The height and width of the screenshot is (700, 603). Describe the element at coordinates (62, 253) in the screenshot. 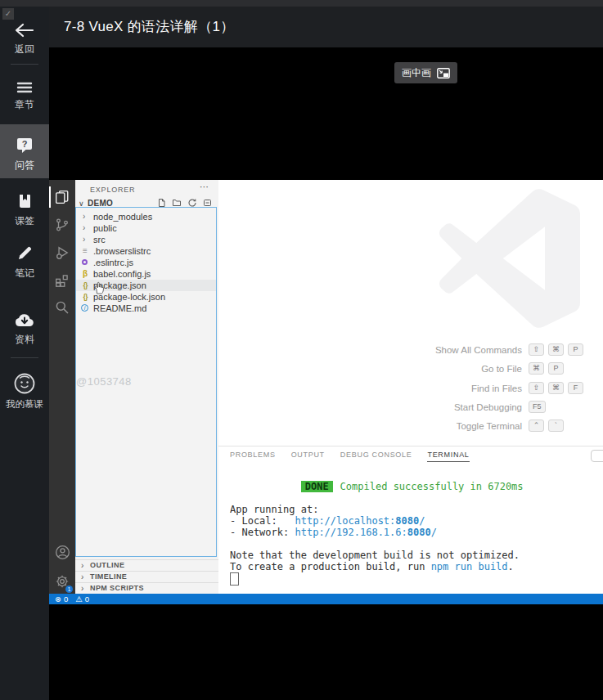

I see `run-debug-icon` at that location.